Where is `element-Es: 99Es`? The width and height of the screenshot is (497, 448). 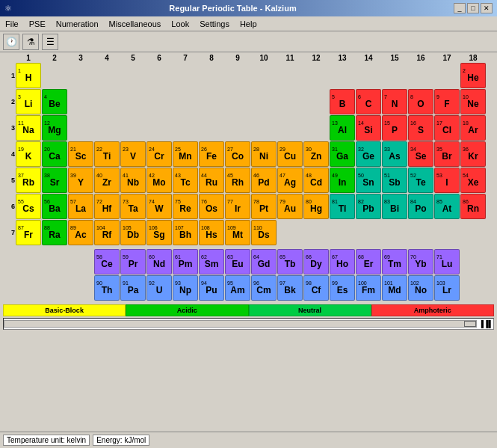 element-Es: 99Es is located at coordinates (342, 288).